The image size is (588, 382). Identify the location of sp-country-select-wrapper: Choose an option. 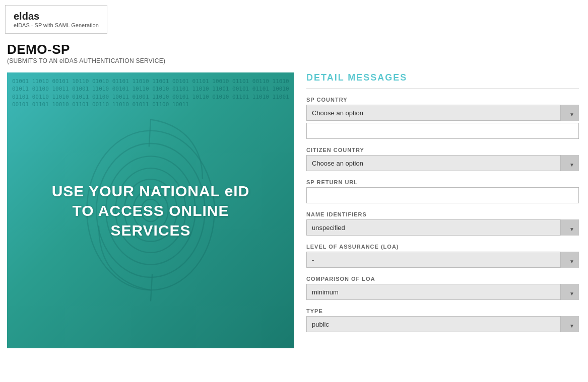
(442, 113).